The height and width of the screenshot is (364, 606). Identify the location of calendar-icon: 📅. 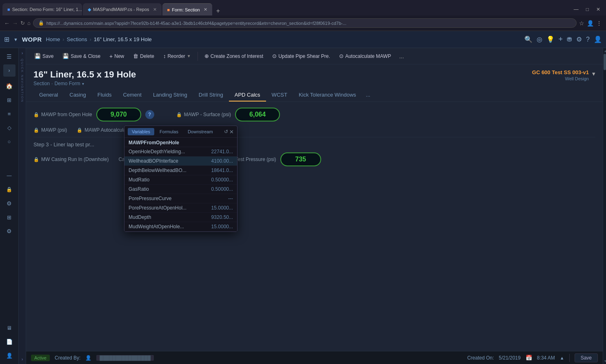
(529, 358).